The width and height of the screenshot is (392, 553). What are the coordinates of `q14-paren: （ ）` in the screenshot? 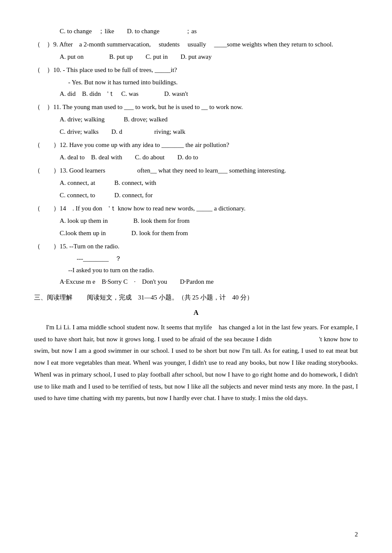 It's located at (47, 209).